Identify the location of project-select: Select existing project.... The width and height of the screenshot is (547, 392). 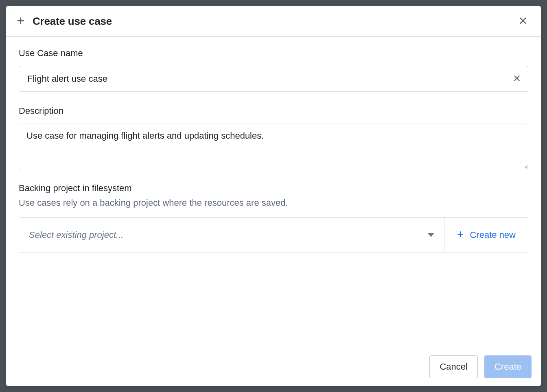
(232, 235).